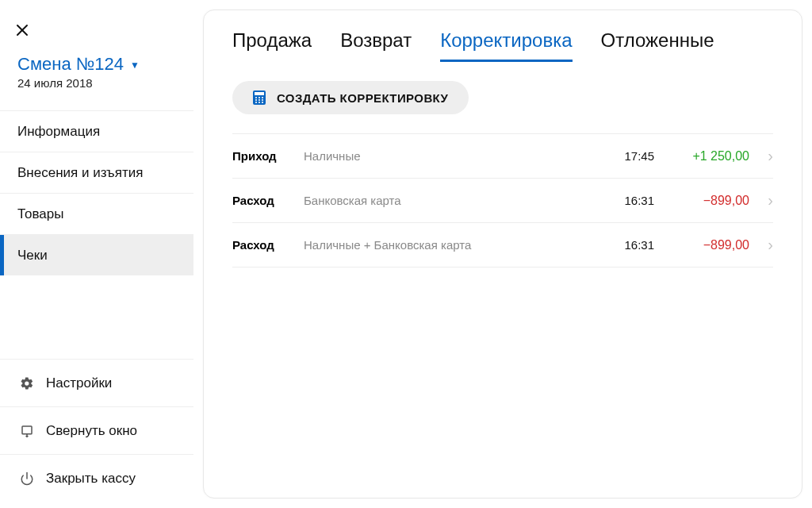 The height and width of the screenshot is (508, 812). I want to click on action-label: Настройки, so click(79, 383).